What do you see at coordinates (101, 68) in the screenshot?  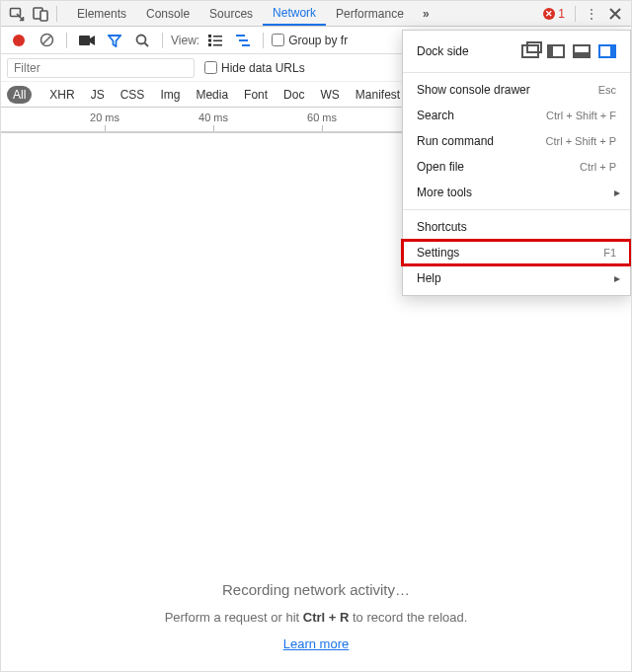 I see `filter-input` at bounding box center [101, 68].